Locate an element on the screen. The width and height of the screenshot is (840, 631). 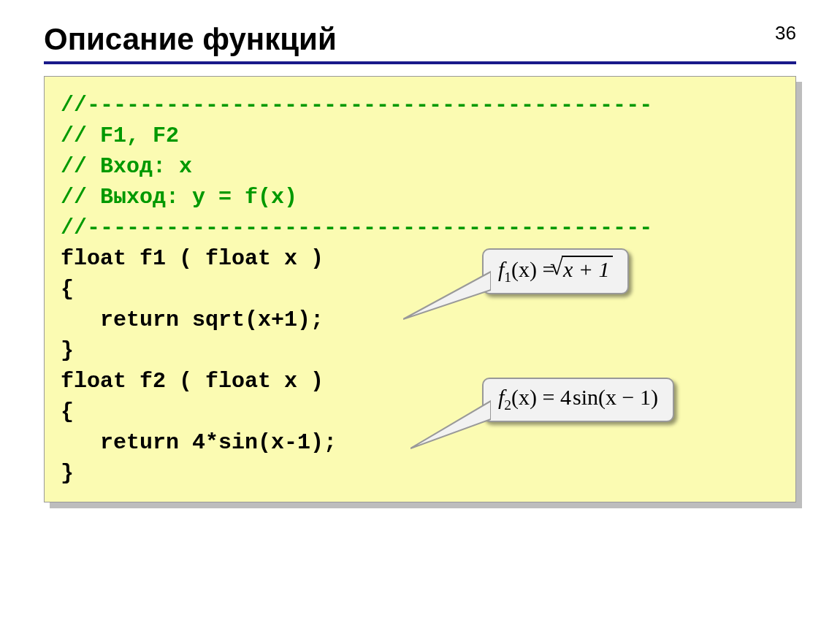
sqrt-icon: √x + 1 is located at coordinates (587, 269).